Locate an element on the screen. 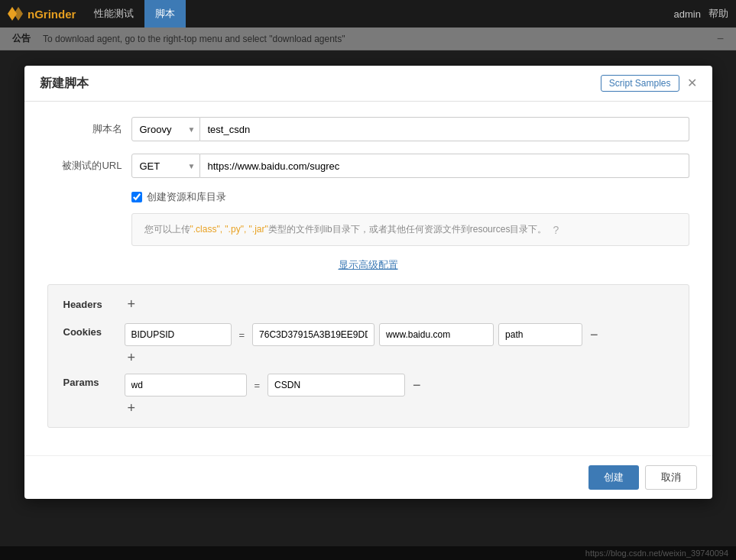  params-add-button: + is located at coordinates (131, 408).